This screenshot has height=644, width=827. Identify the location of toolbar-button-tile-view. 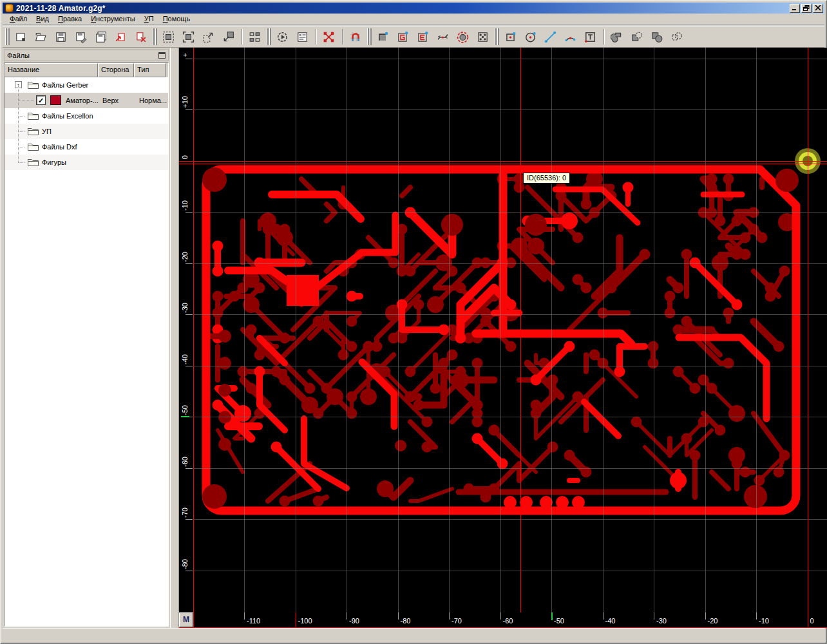
(254, 37).